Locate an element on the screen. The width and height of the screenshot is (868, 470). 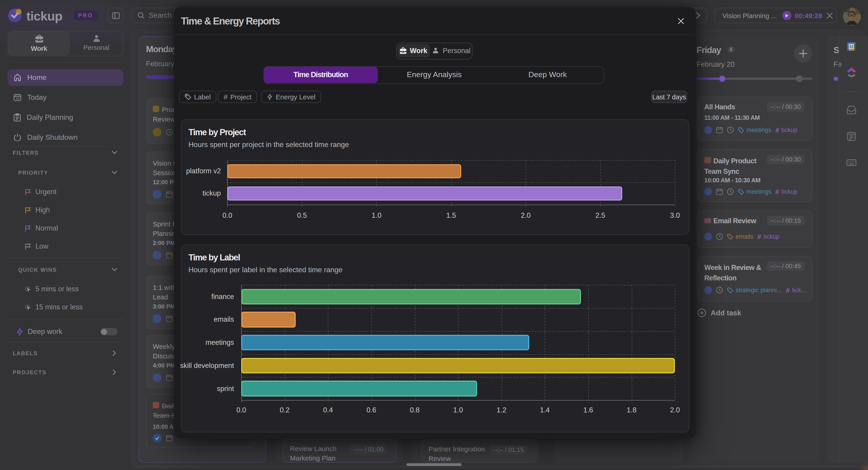
svg-text: 31 is located at coordinates (851, 47).